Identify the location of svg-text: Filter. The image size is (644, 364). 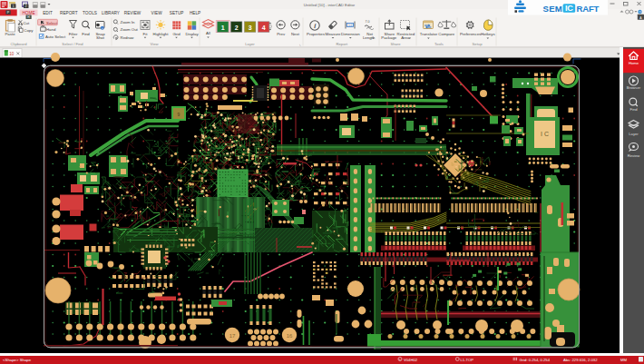
(73, 34).